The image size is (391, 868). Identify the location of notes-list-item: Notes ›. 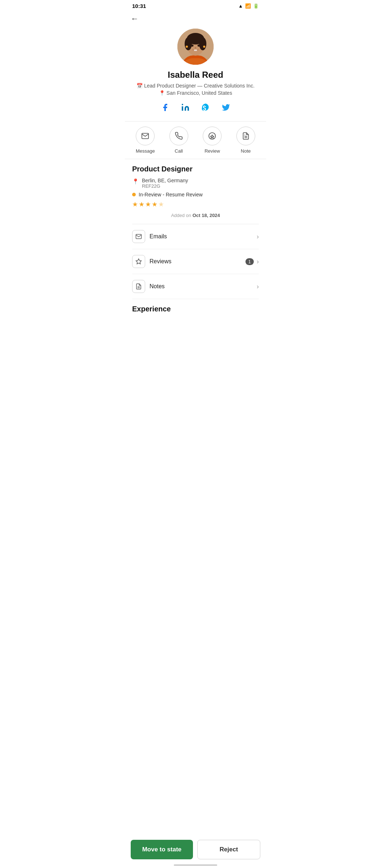
(196, 286).